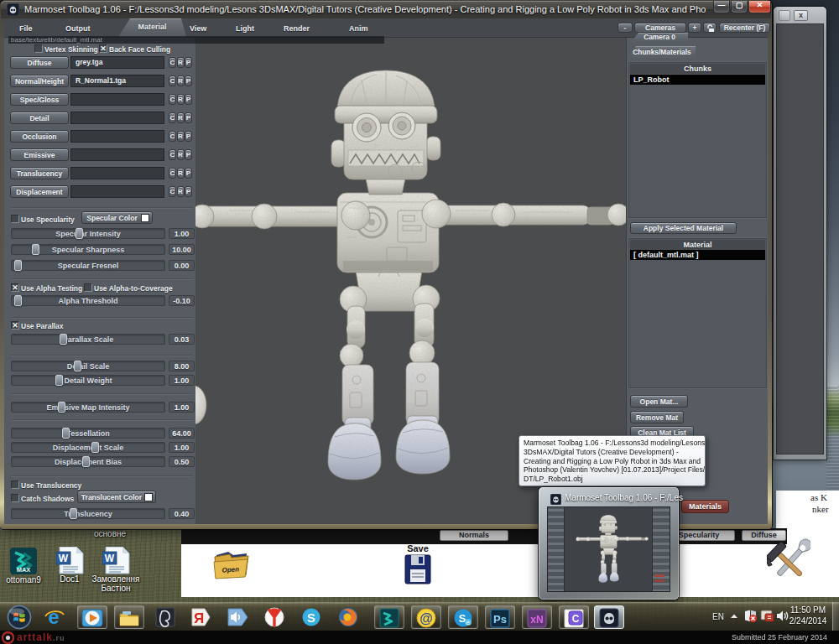 This screenshot has width=839, height=644. I want to click on tab-camera-0: Camera 0, so click(659, 37).